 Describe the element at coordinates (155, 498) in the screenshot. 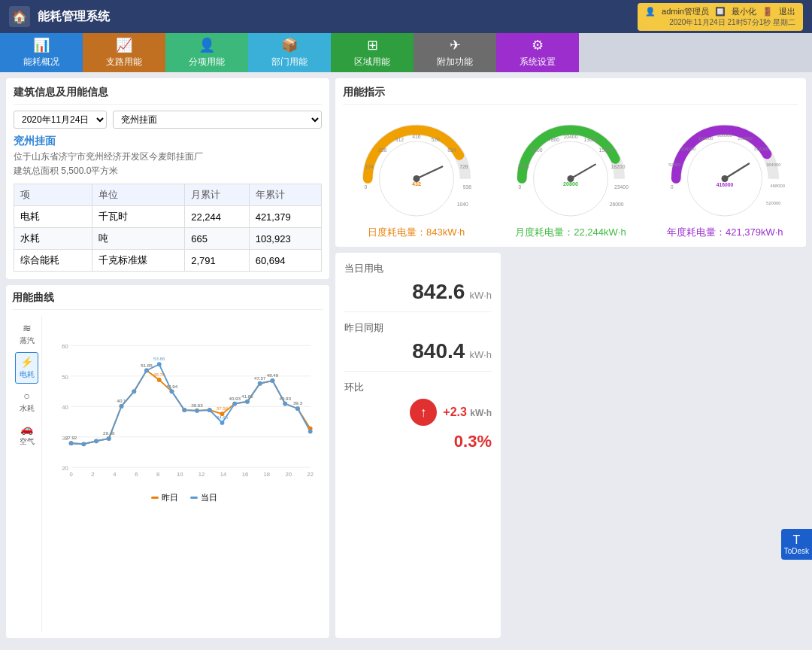

I see `legend-dot-yesterday` at that location.